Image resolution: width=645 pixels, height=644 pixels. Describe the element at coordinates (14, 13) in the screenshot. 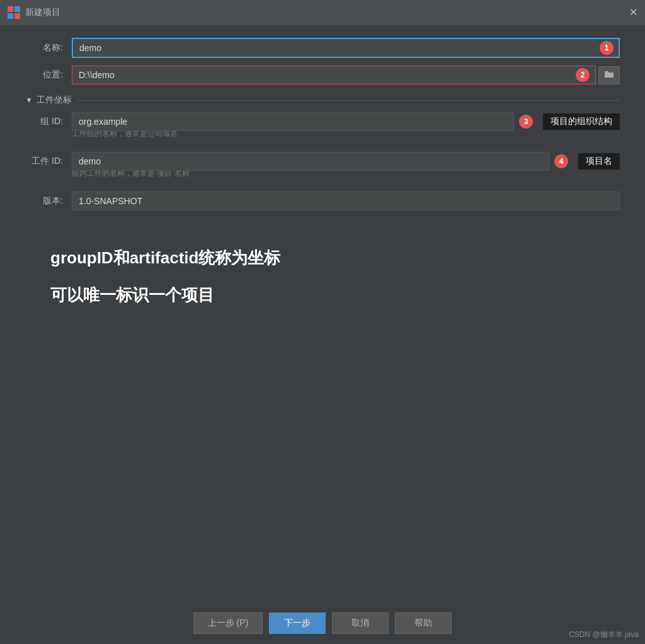

I see `app-icon` at that location.